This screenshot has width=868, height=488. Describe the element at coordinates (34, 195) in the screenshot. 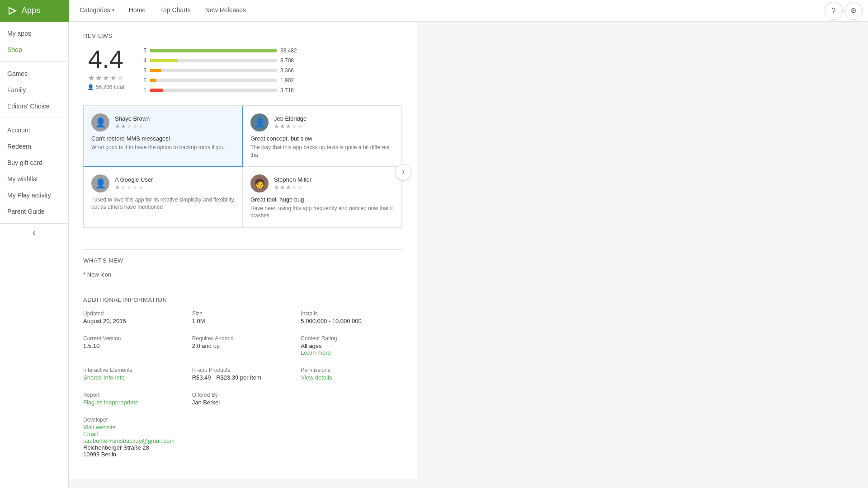

I see `sidebar-item-my-play-activity: My Play activity` at that location.